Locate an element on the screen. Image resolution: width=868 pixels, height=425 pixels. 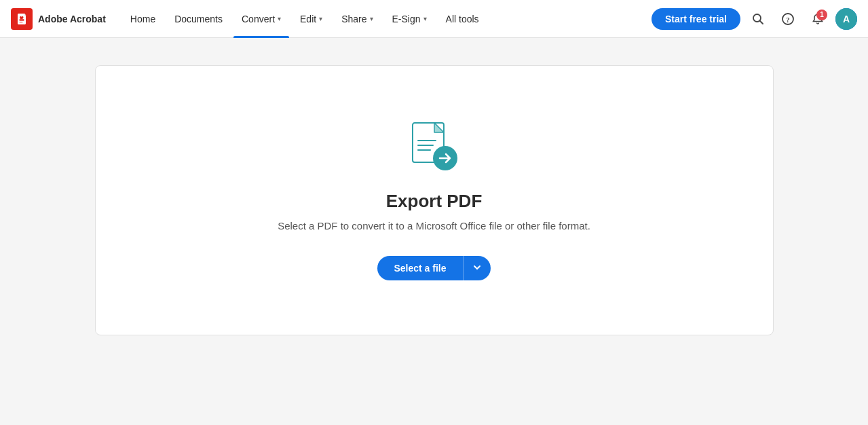
svg-text: A is located at coordinates (846, 19).